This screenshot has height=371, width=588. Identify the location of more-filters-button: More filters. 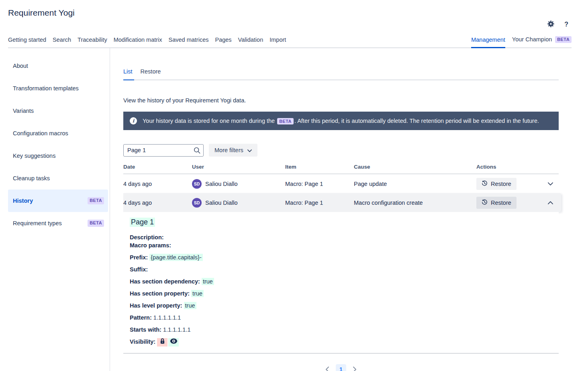
(233, 150).